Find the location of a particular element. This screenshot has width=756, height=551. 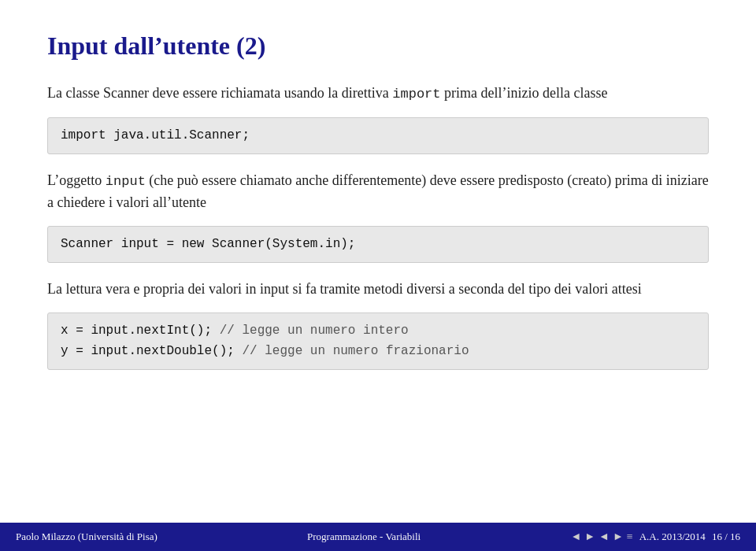

footer-page: 16 / 16 is located at coordinates (726, 537).